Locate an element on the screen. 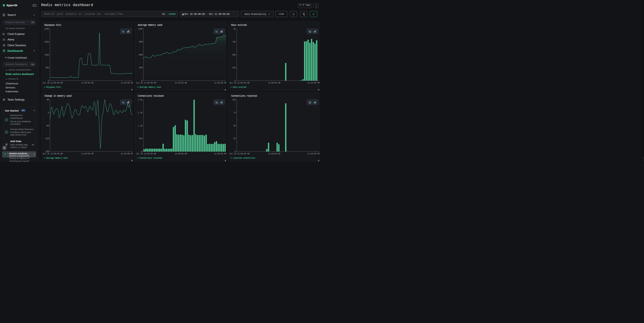 This screenshot has width=644, height=323. svg-text: Keyspace hits is located at coordinates (53, 87).